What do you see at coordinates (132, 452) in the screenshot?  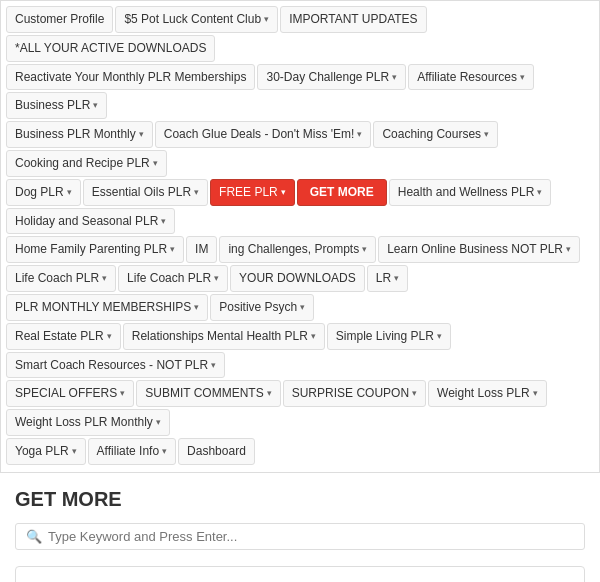 I see `nav-affiliate-info: Affiliate Info ▾` at bounding box center [132, 452].